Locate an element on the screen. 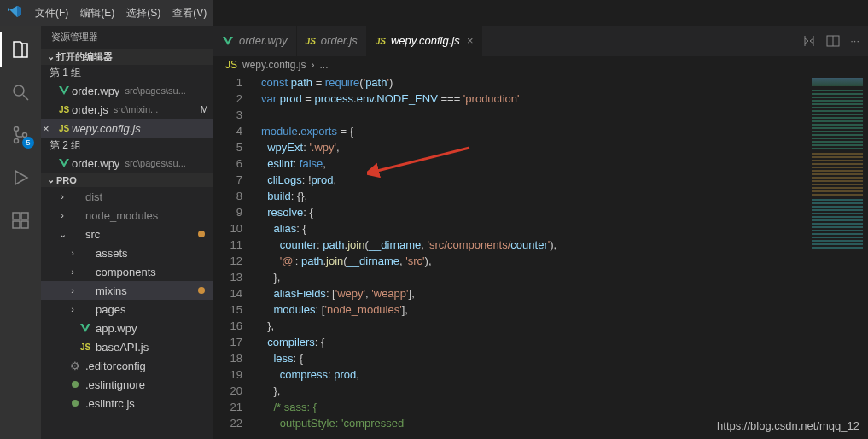 This screenshot has height=439, width=868. tree-label: baseAPI.js is located at coordinates (122, 347).